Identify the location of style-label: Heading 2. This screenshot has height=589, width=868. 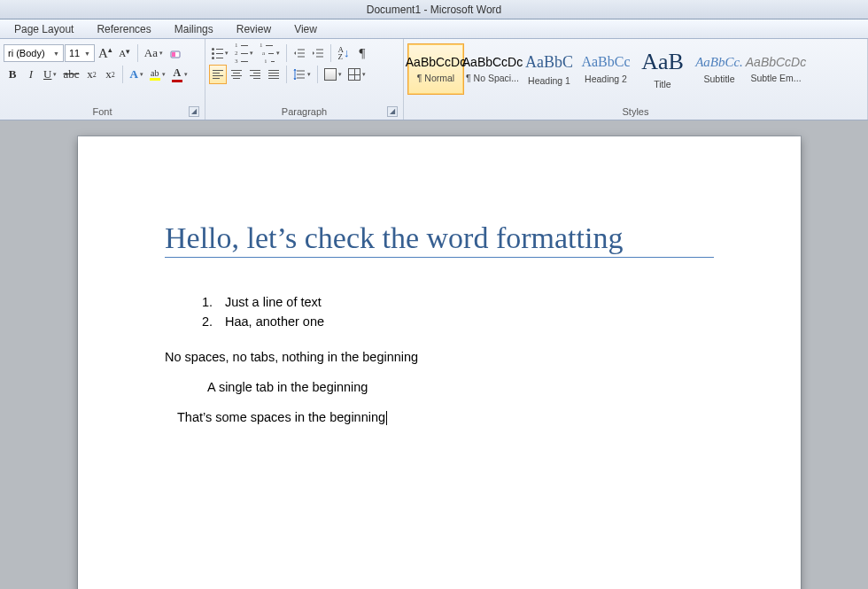
(606, 79).